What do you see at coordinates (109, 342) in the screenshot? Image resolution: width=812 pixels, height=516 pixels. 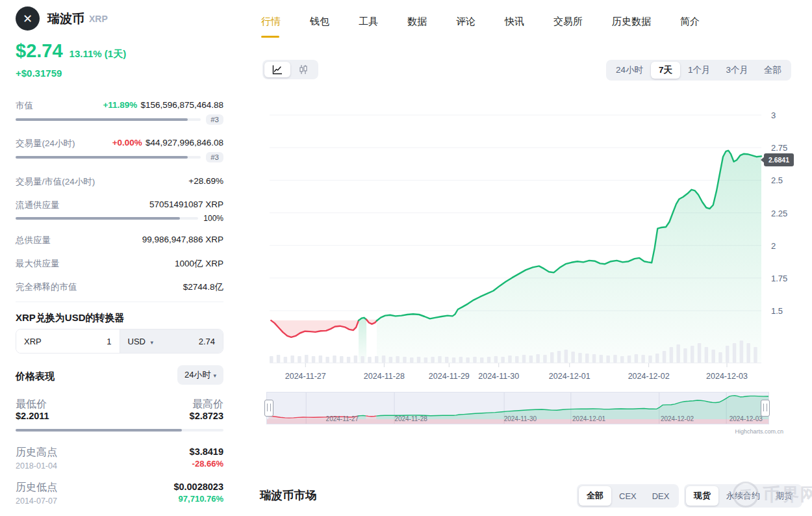 I see `converter-from-value: 1` at bounding box center [109, 342].